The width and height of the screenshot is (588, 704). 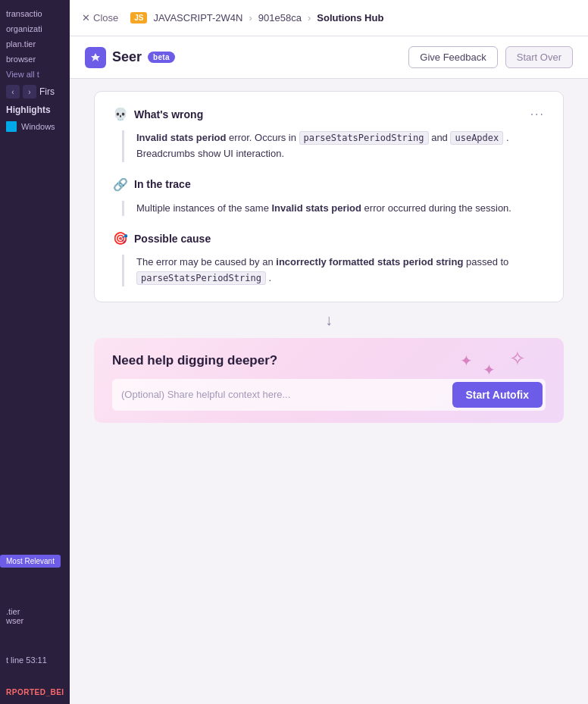 I want to click on sidebar-content: transactio organizati plan.tier browser …, so click(x=35, y=70).